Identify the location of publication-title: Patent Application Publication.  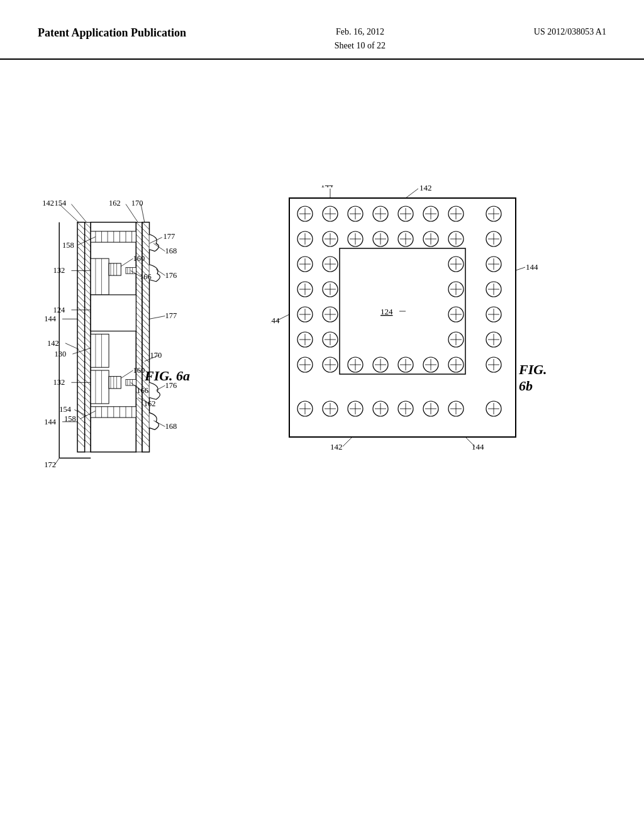
(112, 33).